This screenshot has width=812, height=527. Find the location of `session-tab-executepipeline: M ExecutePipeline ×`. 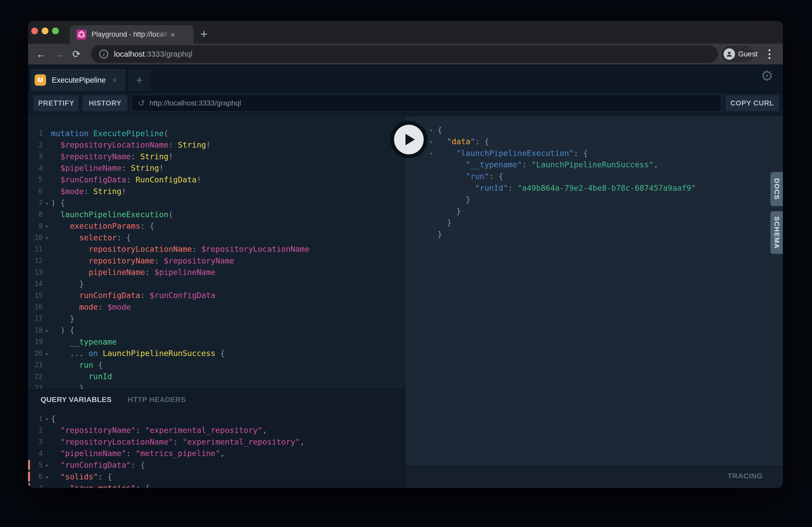

session-tab-executepipeline: M ExecutePipeline × is located at coordinates (78, 80).